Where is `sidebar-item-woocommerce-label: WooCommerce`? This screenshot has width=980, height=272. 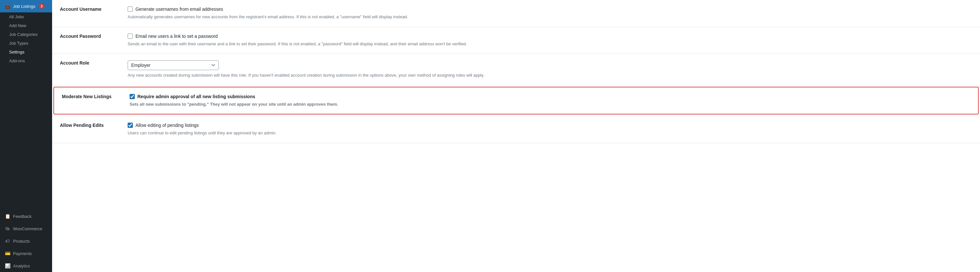 sidebar-item-woocommerce-label: WooCommerce is located at coordinates (27, 229).